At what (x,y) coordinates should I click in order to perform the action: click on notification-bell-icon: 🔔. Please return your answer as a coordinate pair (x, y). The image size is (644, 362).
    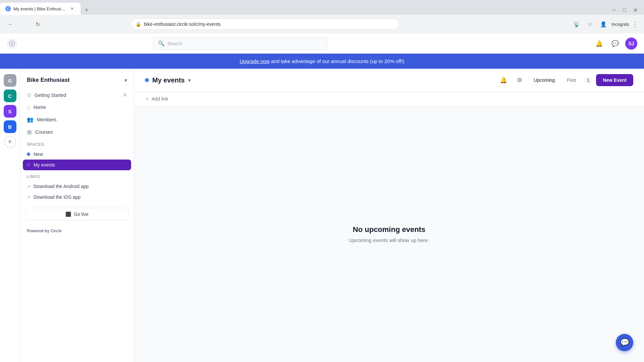
    Looking at the image, I should click on (599, 44).